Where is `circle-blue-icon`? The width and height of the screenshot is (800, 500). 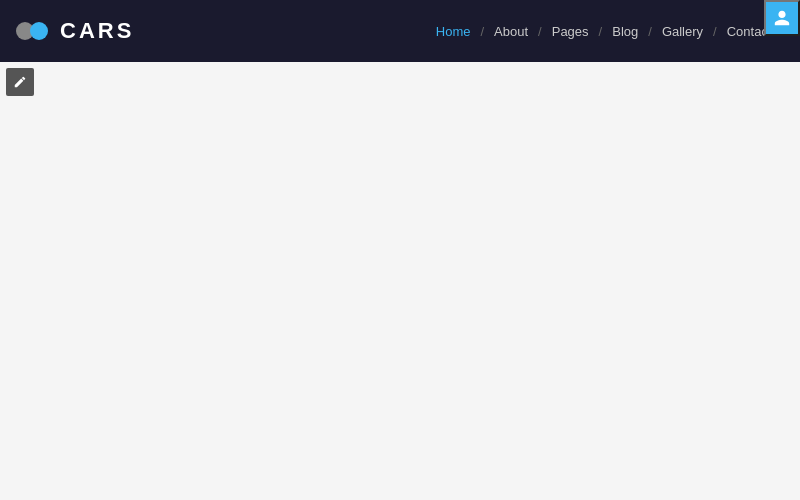 circle-blue-icon is located at coordinates (39, 31).